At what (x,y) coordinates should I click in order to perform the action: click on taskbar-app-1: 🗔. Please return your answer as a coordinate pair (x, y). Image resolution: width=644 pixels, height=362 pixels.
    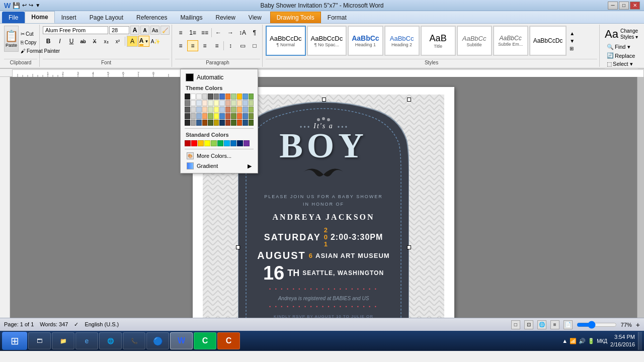
    Looking at the image, I should click on (39, 341).